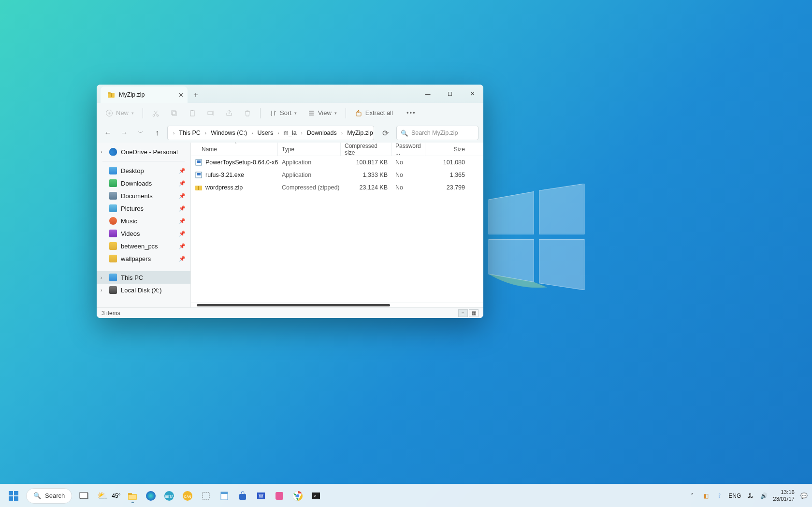  I want to click on tab-myzip: MyZip.zip ✕, so click(144, 95).